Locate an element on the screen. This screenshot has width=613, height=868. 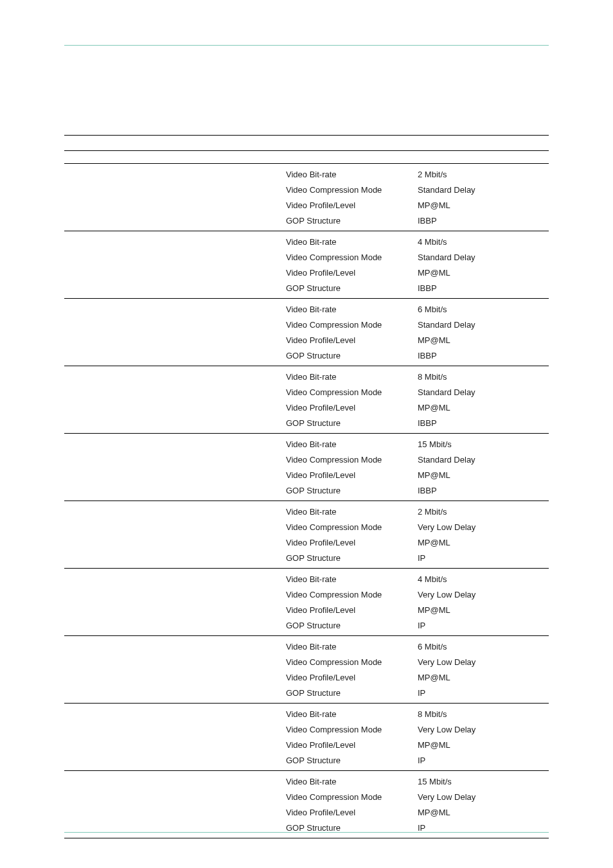
table-subheader-bar is located at coordinates (306, 157).